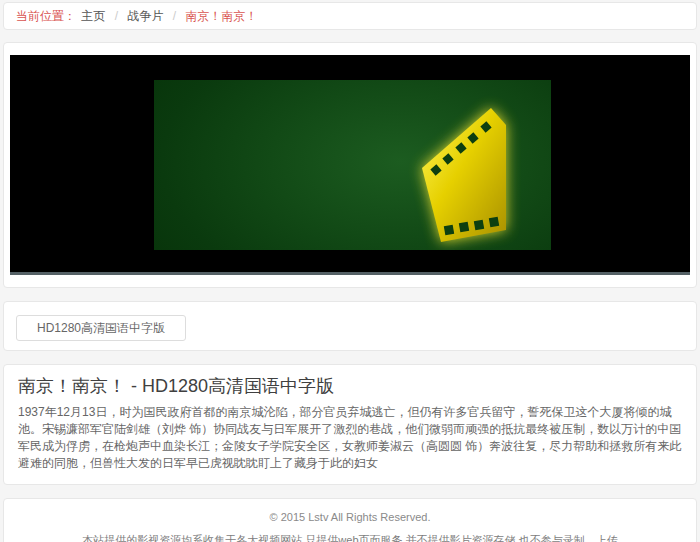 The height and width of the screenshot is (542, 700). What do you see at coordinates (145, 16) in the screenshot?
I see `breadcrumb-link-category: 战争片` at bounding box center [145, 16].